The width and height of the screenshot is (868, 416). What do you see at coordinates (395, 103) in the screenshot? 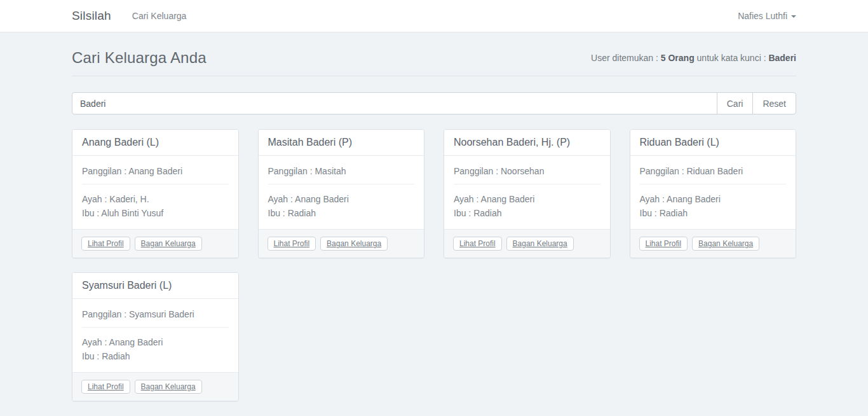
I see `search-input` at bounding box center [395, 103].